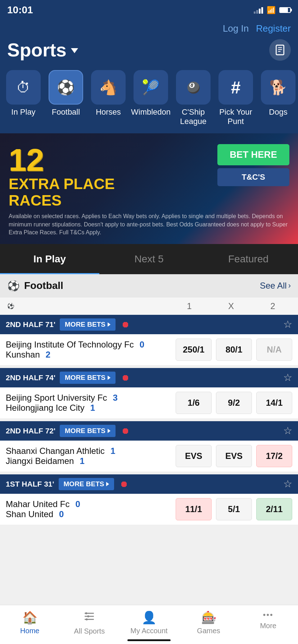 The width and height of the screenshot is (298, 644). I want to click on nav-my-account: 👤 My Account, so click(149, 623).